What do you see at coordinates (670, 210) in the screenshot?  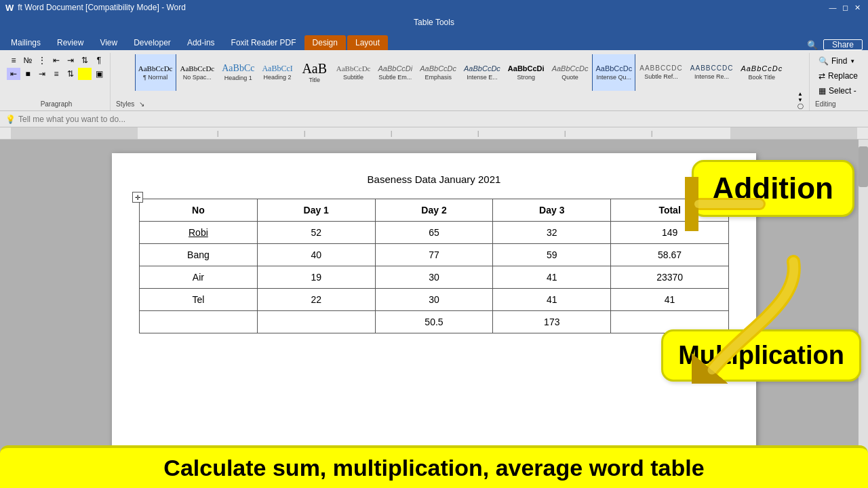 I see `header-total: Total` at bounding box center [670, 210].